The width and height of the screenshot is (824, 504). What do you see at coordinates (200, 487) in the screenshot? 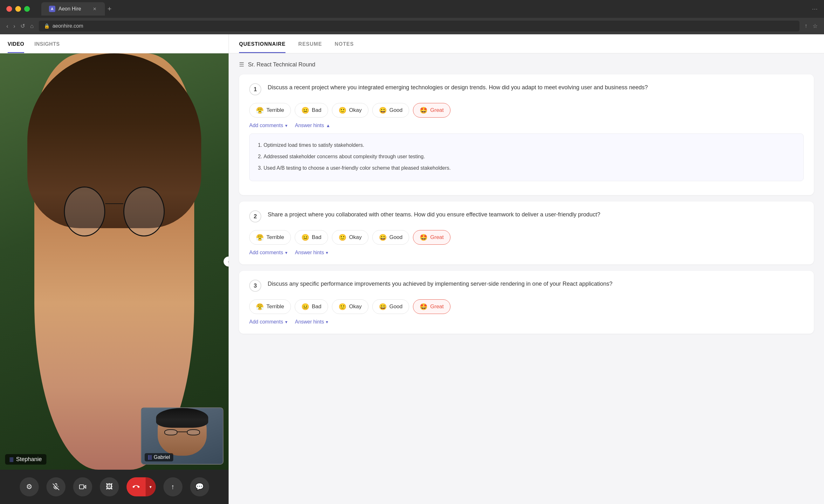
I see `chat-button: 💬` at bounding box center [200, 487].